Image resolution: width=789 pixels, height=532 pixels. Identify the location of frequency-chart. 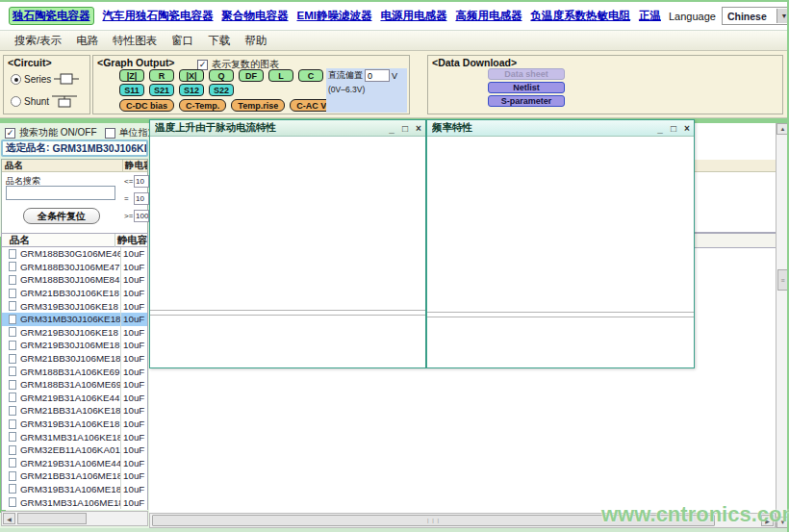
(560, 224).